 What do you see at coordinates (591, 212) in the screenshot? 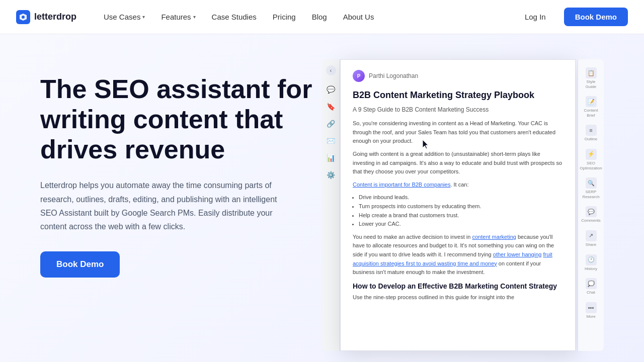
I see `comments-icon: 💬` at bounding box center [591, 212].